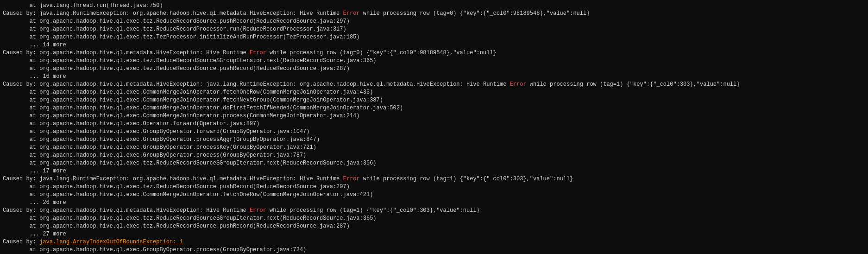 This screenshot has height=254, width=868. What do you see at coordinates (434, 226) in the screenshot?
I see `line-29: at org.apache.hadoop.hive.ql.exec.tez.Re…` at bounding box center [434, 226].